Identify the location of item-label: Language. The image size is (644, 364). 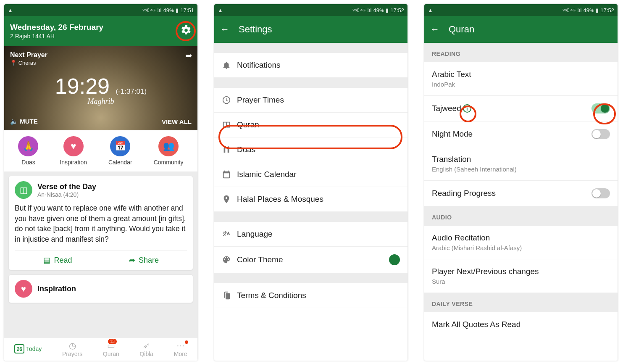
(255, 234).